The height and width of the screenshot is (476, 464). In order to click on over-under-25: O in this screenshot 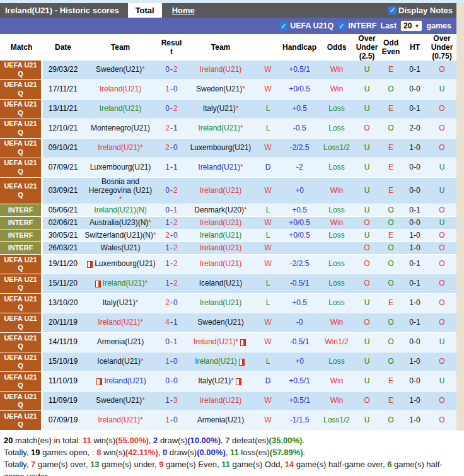, I will do `click(367, 264)`.